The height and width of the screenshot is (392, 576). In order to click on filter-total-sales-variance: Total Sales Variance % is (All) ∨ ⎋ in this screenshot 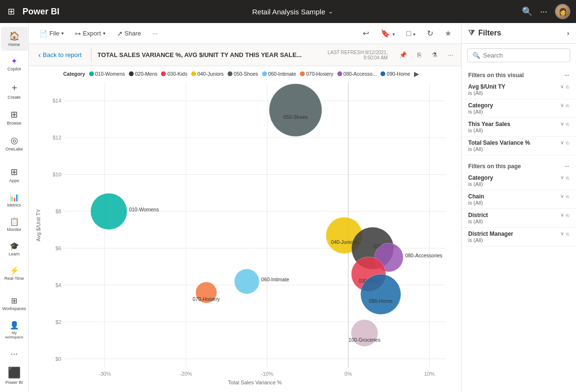, I will do `click(518, 146)`.